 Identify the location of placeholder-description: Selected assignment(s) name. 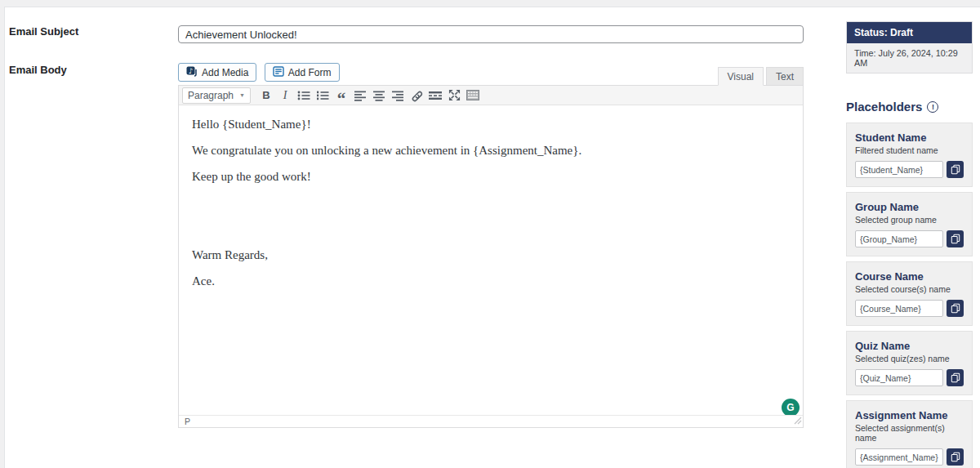
(910, 433).